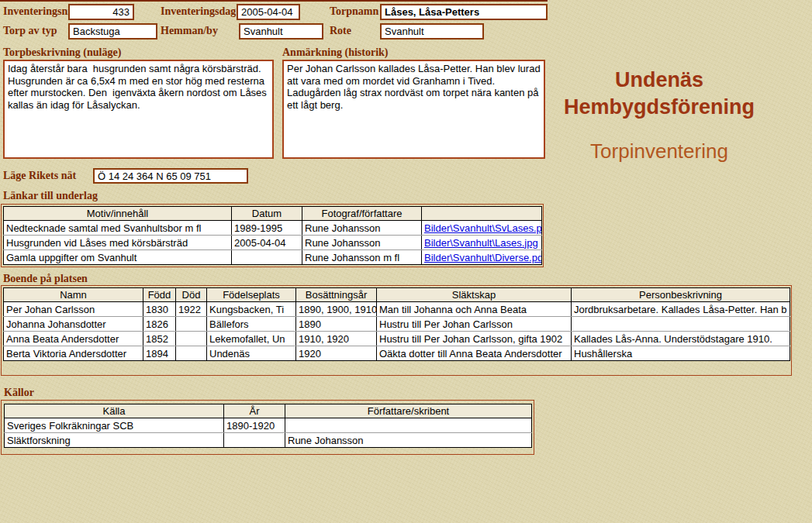 The height and width of the screenshot is (523, 812). I want to click on resident-slaktskap: Man till Johanna och Anna Beata, so click(475, 310).